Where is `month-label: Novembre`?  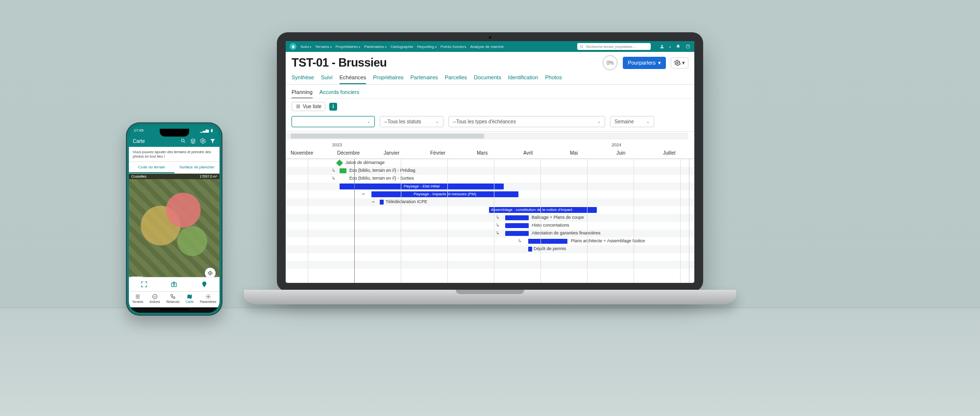
month-label: Novembre is located at coordinates (302, 153).